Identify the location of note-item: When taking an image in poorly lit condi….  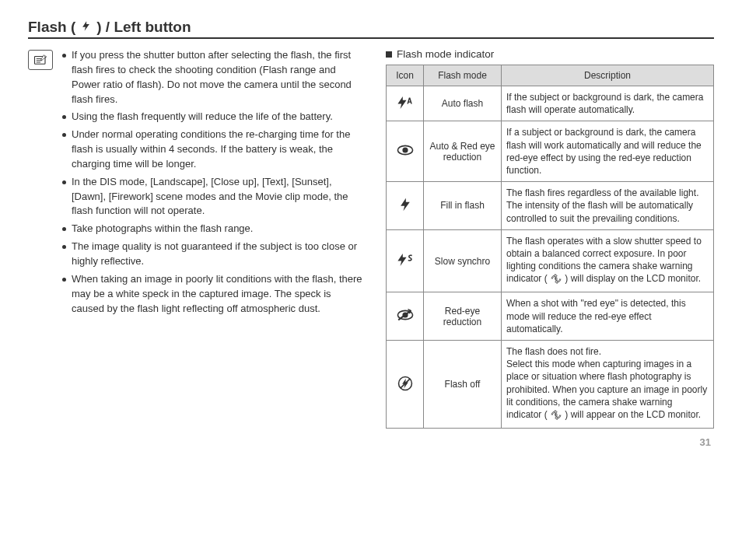
(213, 294).